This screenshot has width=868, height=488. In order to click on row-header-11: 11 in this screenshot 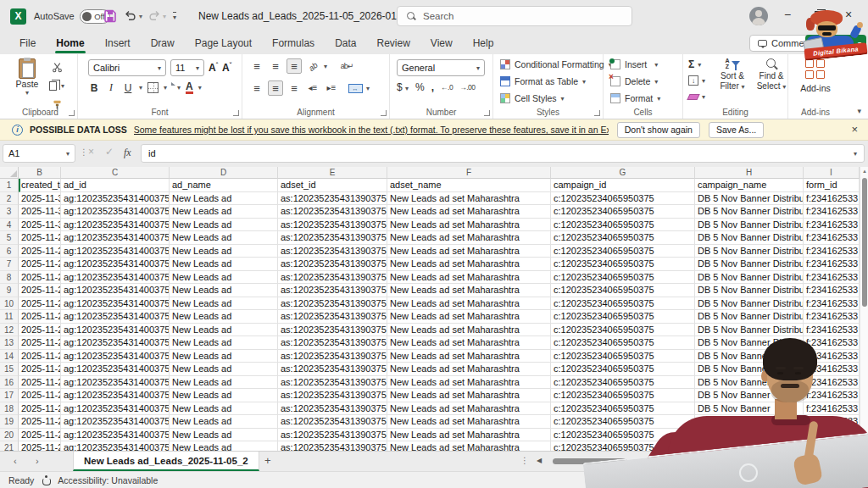, I will do `click(9, 317)`.